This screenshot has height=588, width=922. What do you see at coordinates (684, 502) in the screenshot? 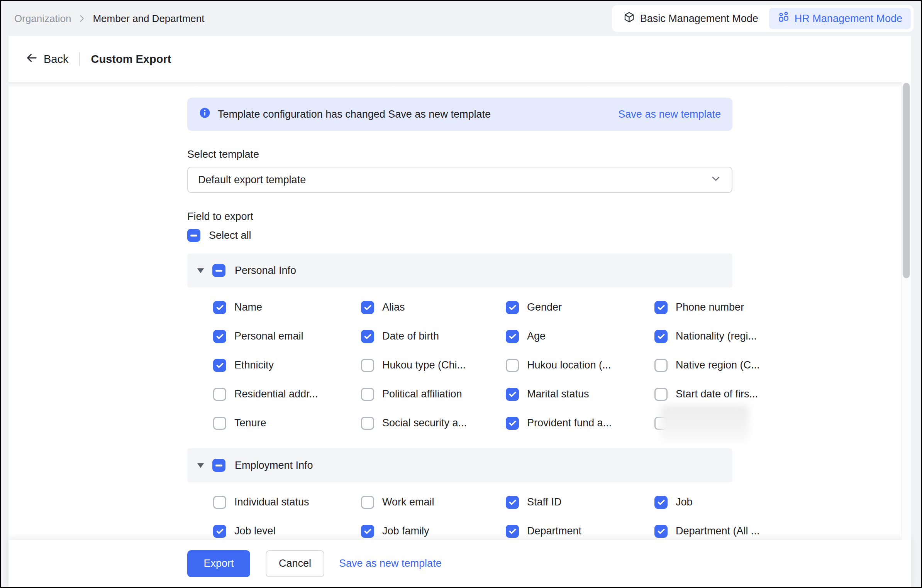
I see `field-label: Job` at bounding box center [684, 502].